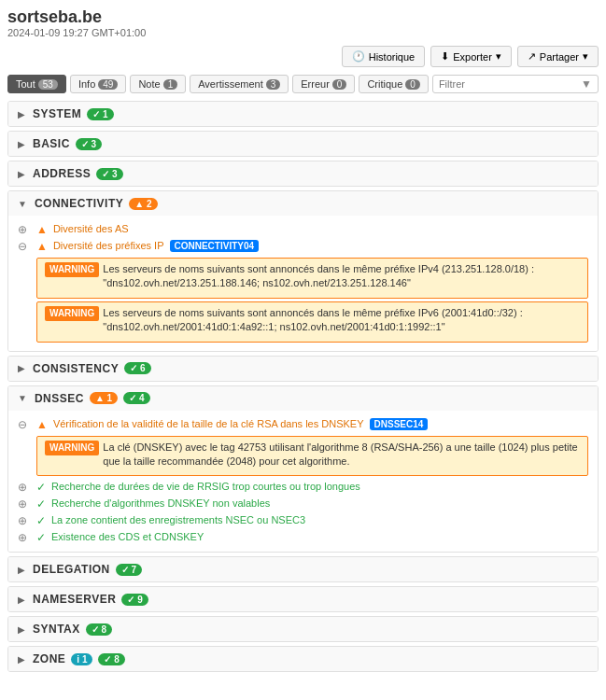  Describe the element at coordinates (303, 114) in the screenshot. I see `section-system-header: ▶ SYSTEM ✓ 1` at that location.